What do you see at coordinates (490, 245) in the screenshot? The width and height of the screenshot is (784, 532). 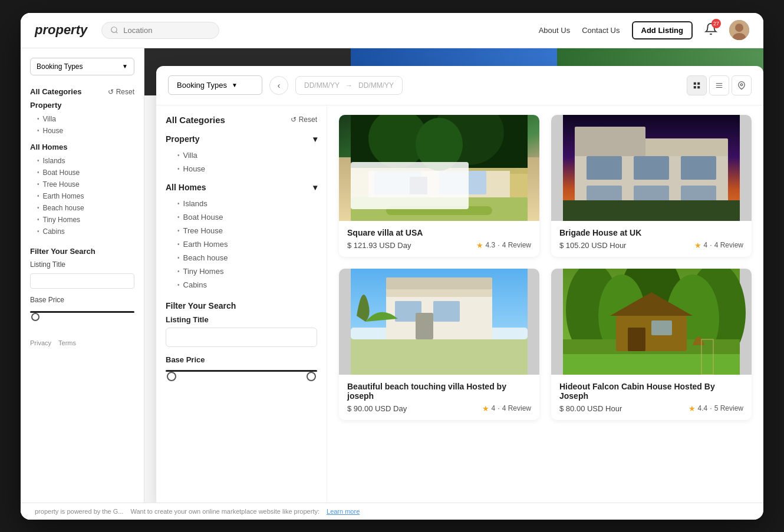 I see `rating-value-1: 4.3` at bounding box center [490, 245].